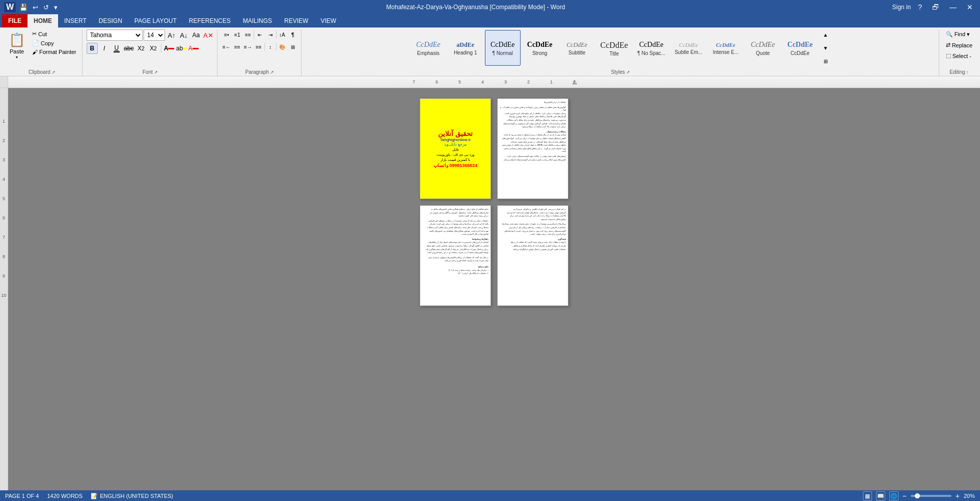 Image resolution: width=980 pixels, height=501 pixels. Describe the element at coordinates (428, 48) in the screenshot. I see `style-emphasis: CcDdEe Emphasis` at that location.